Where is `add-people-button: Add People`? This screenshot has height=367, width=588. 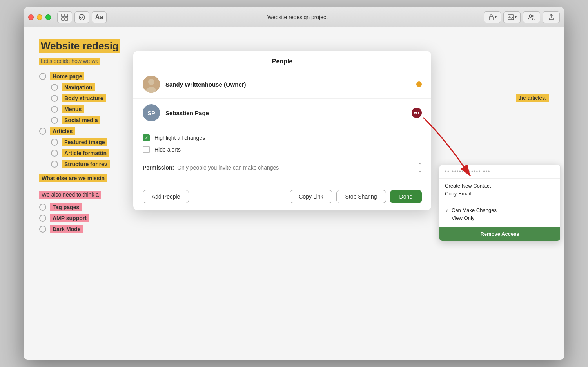 add-people-button: Add People is located at coordinates (166, 197).